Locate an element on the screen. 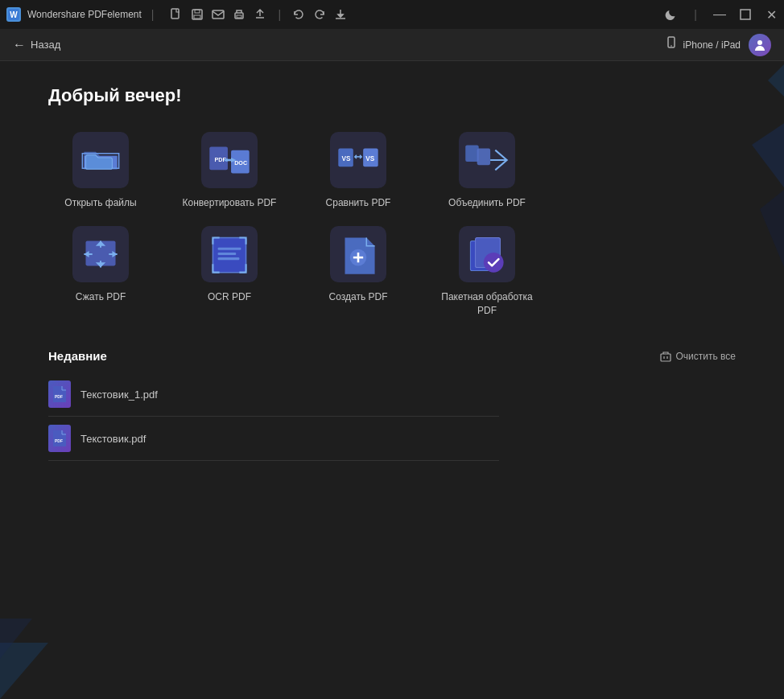 The image size is (784, 699). window-controls: | — ✕ is located at coordinates (721, 14).